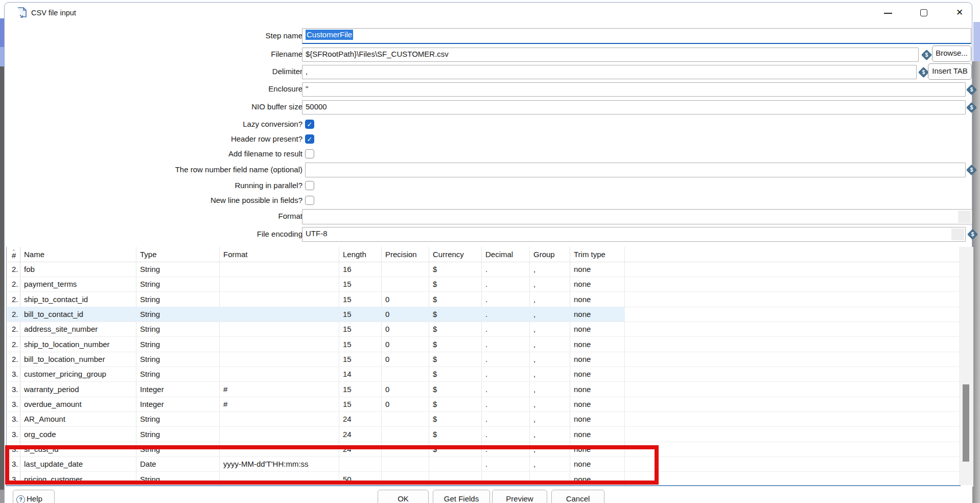 This screenshot has height=503, width=980. Describe the element at coordinates (361, 419) in the screenshot. I see `table-cell: 24` at that location.